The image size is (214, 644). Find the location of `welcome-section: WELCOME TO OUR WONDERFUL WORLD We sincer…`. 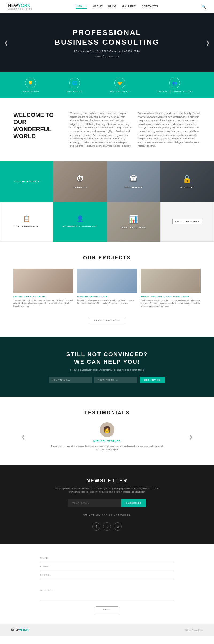

welcome-section: WELCOME TO OUR WONDERFUL WORLD We sincer… is located at coordinates (107, 130).